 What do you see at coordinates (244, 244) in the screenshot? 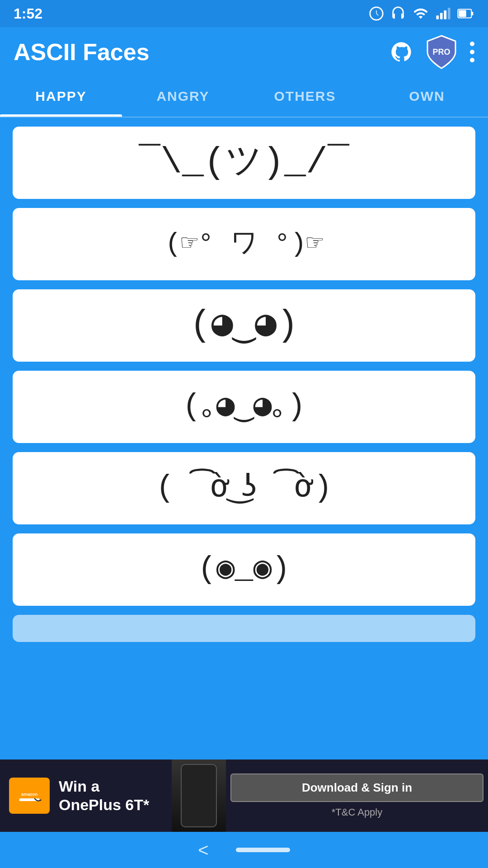
I see `face-text-point: (☞° ワ °)☞` at bounding box center [244, 244].